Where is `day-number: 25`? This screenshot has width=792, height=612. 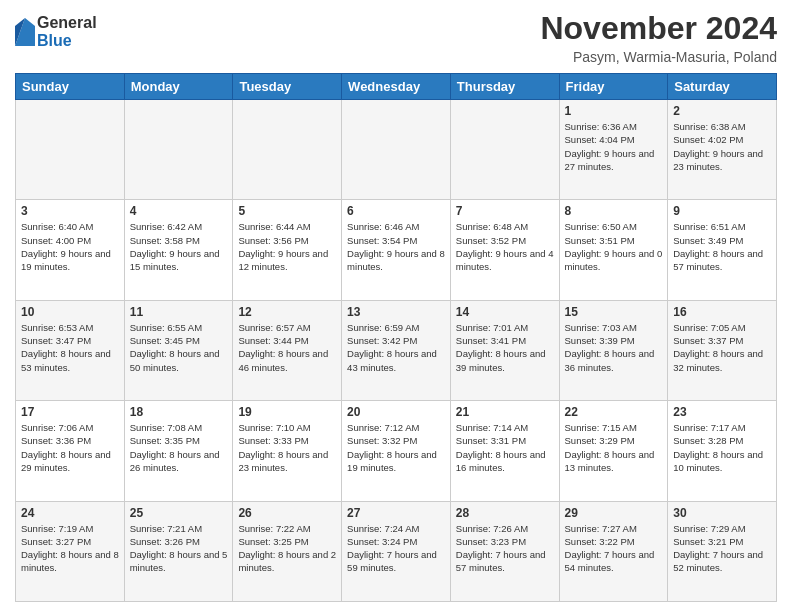 day-number: 25 is located at coordinates (179, 513).